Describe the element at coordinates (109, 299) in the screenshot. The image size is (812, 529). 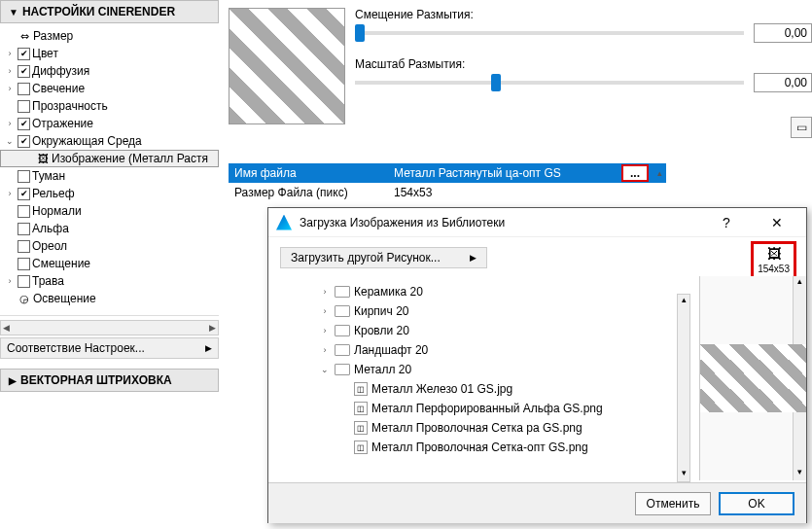
I see `tree-item: ◶Освещение` at that location.